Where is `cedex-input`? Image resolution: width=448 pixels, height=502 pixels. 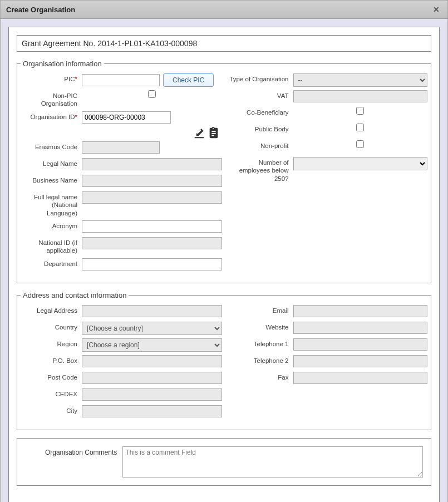 cedex-input is located at coordinates (152, 395).